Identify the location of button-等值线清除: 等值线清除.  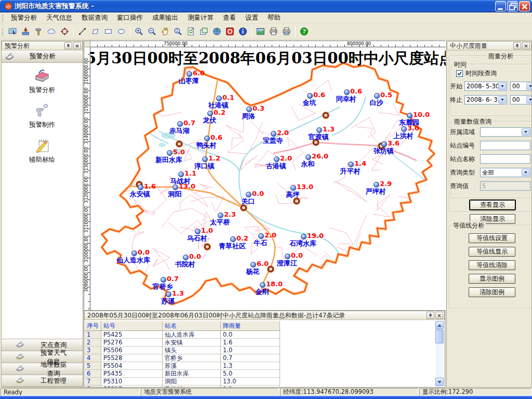
(492, 265).